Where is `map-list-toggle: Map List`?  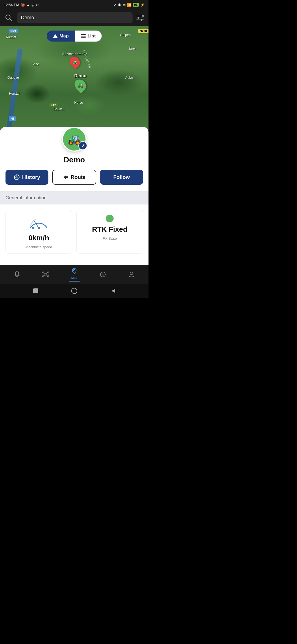 map-list-toggle: Map List is located at coordinates (74, 36).